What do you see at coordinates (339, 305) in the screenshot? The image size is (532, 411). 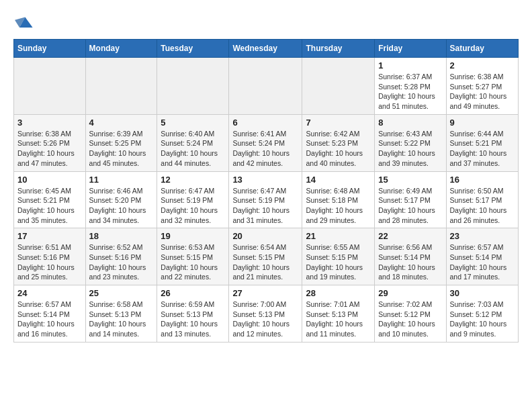 I see `day-info-line: Sunrise: 7:01 AM` at bounding box center [339, 305].